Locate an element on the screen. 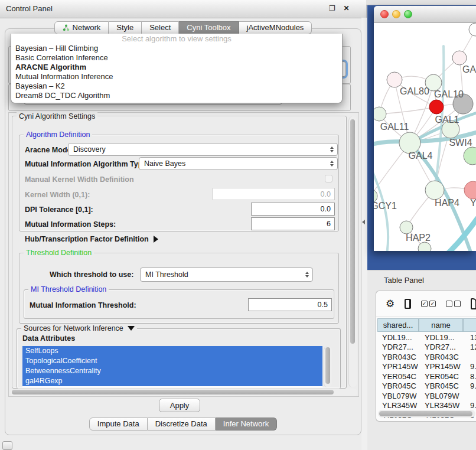 The image size is (476, 450). node-gal11 is located at coordinates (380, 114).